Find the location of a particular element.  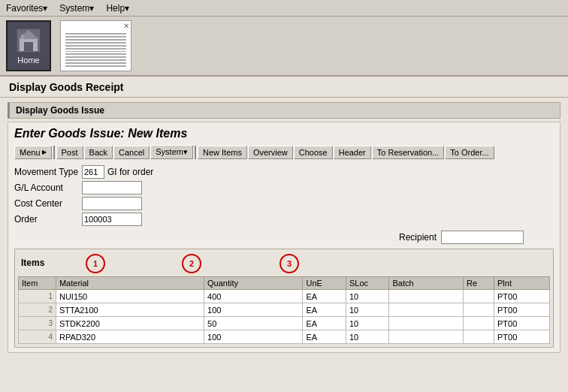

table-row: 4 RPAD320 100 EA 10 PT00 is located at coordinates (284, 337).